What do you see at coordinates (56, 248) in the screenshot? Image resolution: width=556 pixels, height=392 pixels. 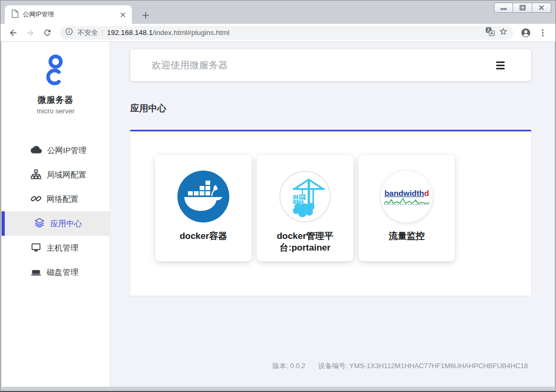 I see `sidebar-item-host-manage: 主机管理` at bounding box center [56, 248].